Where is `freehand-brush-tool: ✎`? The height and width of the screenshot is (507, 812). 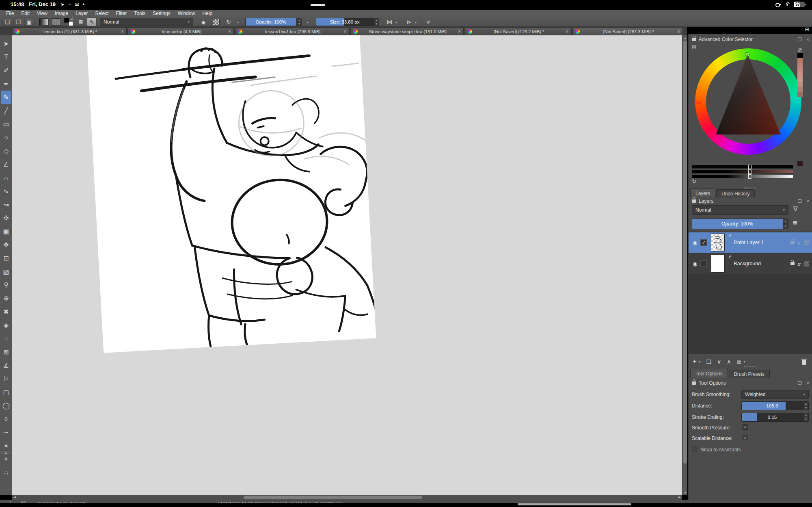
freehand-brush-tool: ✎ is located at coordinates (6, 98).